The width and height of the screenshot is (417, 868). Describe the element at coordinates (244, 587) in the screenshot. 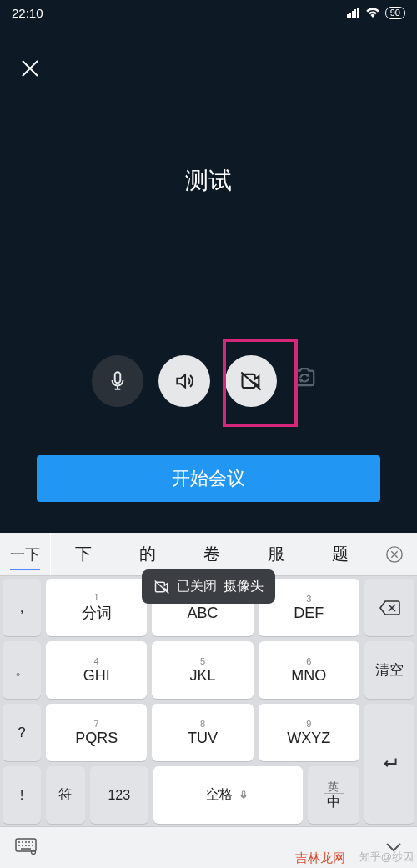

I see `toast-bold: 摄像头` at that location.